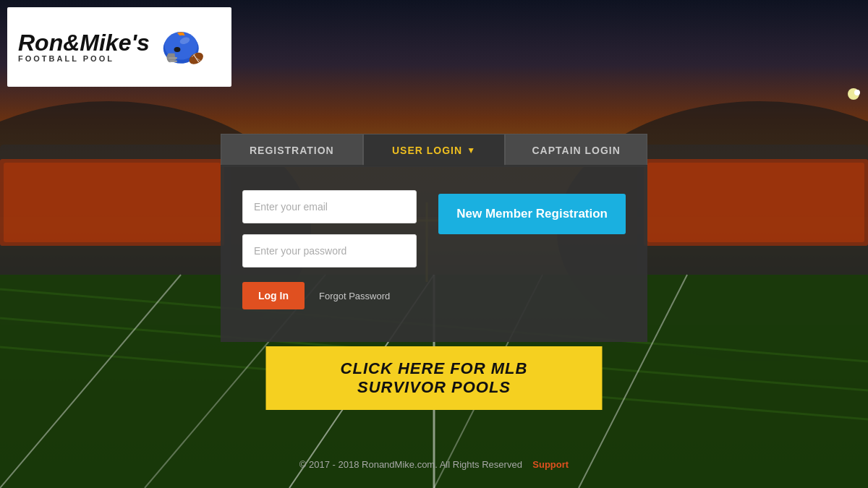 This screenshot has height=488, width=868. Describe the element at coordinates (576, 150) in the screenshot. I see `tab-captain-login: CAPTAIN LOGIN` at that location.